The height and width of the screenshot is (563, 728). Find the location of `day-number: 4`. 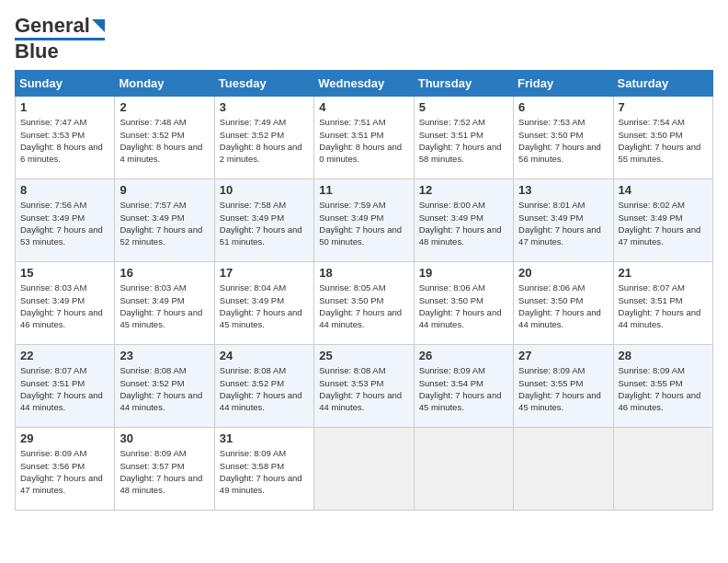

day-number: 4 is located at coordinates (364, 107).